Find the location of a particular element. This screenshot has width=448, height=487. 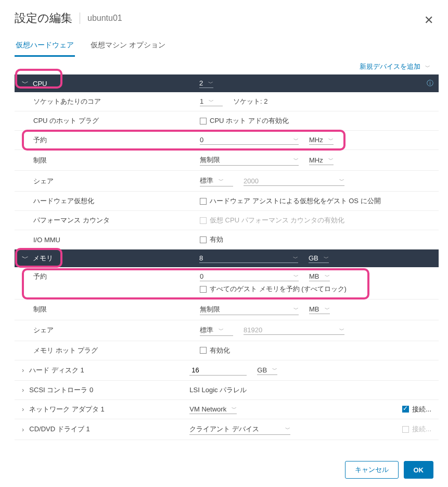

cpu-limit-row: 制限 無制限﹀ MHz﹀ is located at coordinates (227, 160).